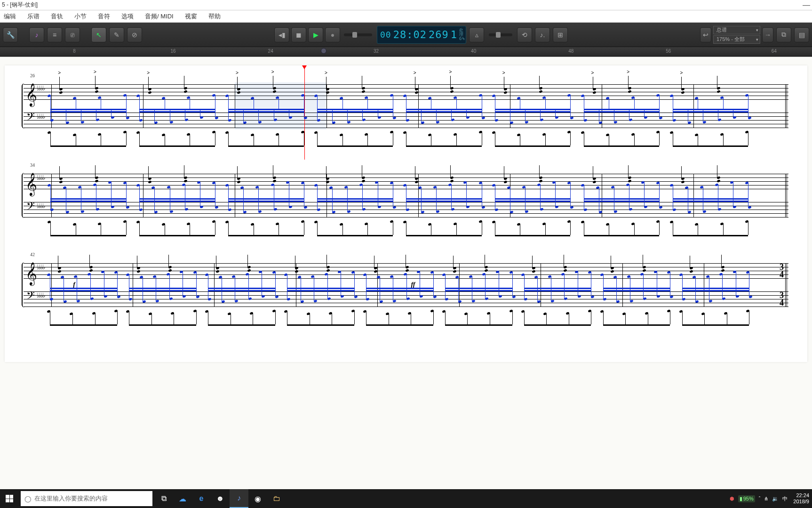 This screenshot has height=508, width=812. What do you see at coordinates (406, 52) in the screenshot?
I see `timeline-ruler: 8 16 24 32 40 48 56 64` at bounding box center [406, 52].